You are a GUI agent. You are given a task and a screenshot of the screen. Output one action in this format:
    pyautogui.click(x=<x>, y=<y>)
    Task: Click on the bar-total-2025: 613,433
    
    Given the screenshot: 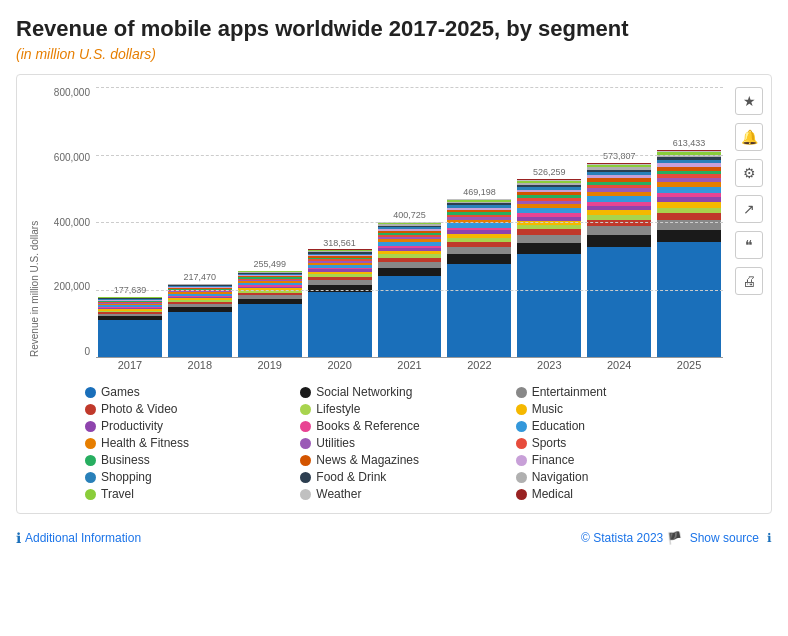 What is the action you would take?
    pyautogui.click(x=690, y=143)
    